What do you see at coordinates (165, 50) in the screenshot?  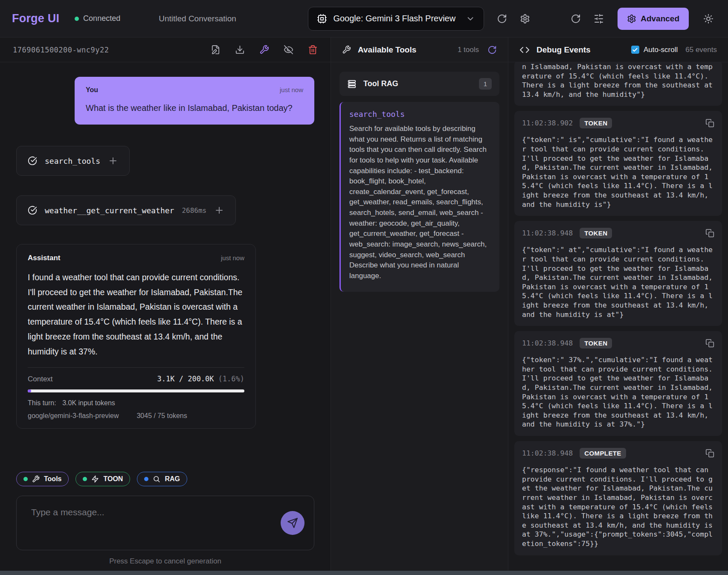 I see `conversation-header: 1769061500200-wnc9y22` at bounding box center [165, 50].